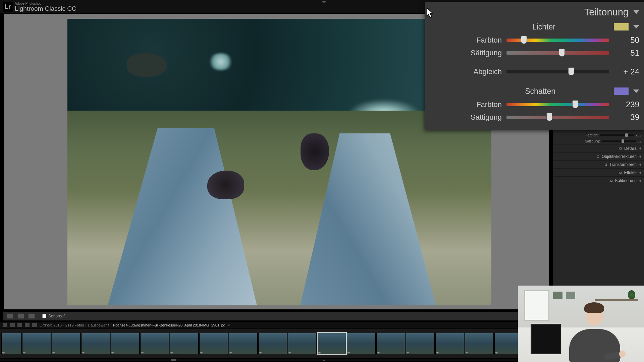 The width and height of the screenshot is (644, 362). What do you see at coordinates (558, 117) in the screenshot?
I see `shadows-sat-slider` at bounding box center [558, 117].